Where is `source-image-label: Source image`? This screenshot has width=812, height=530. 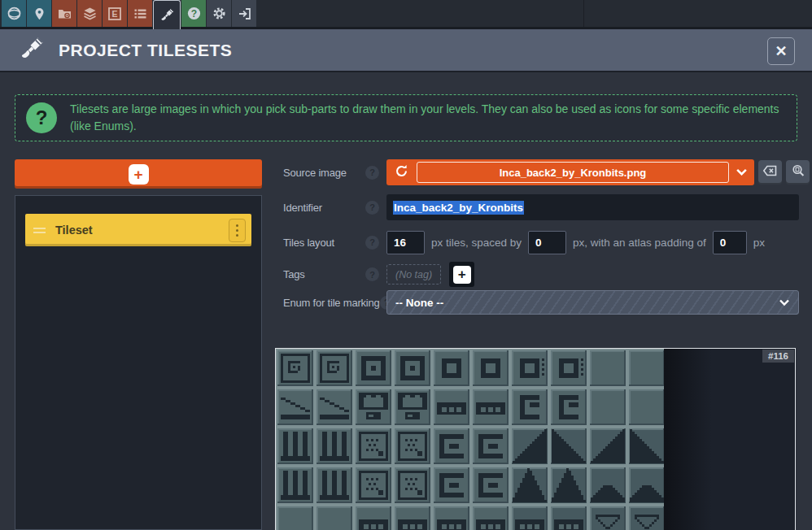 source-image-label: Source image is located at coordinates (315, 172).